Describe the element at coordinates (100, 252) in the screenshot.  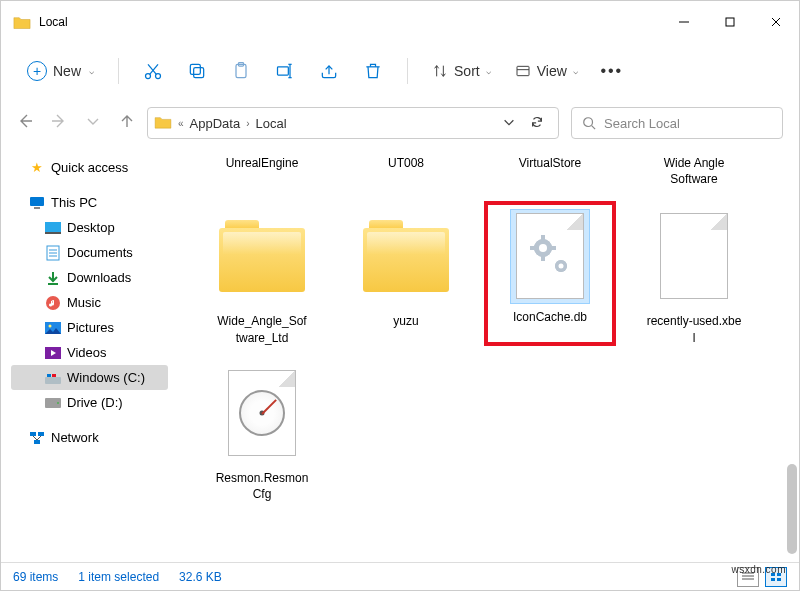
I see `sidebar-item-label: Documents` at that location.